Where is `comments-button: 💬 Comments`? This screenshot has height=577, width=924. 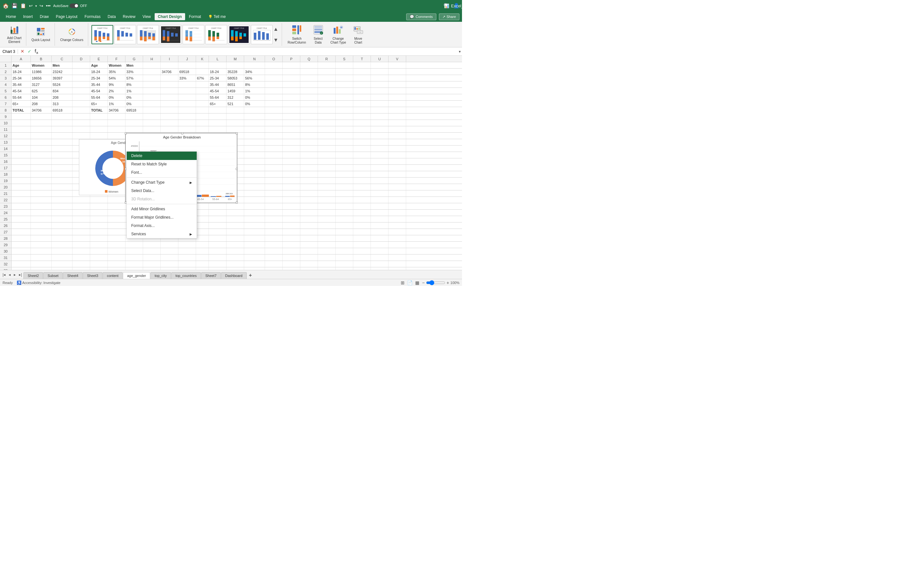 comments-button: 💬 Comments is located at coordinates (421, 17).